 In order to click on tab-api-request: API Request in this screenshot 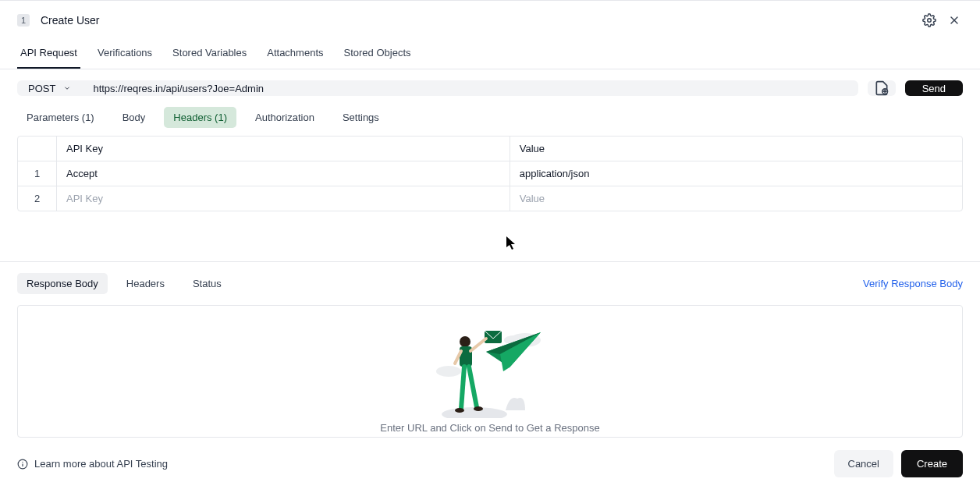, I will do `click(48, 53)`.